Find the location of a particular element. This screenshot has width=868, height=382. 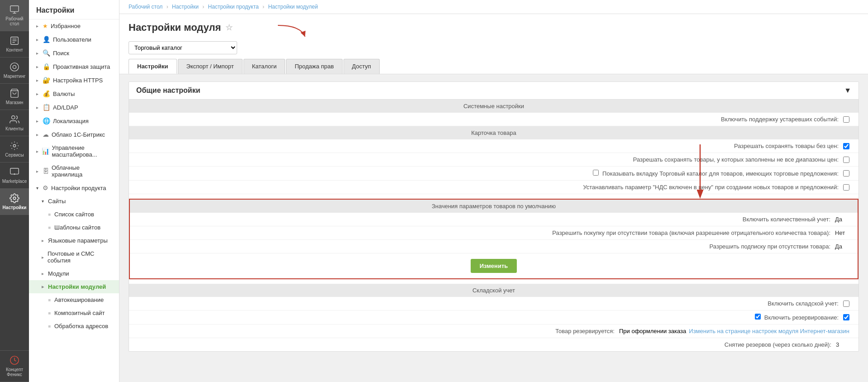

default-params-row-1: Разрешить покупку при отсутствии товара … is located at coordinates (494, 233).